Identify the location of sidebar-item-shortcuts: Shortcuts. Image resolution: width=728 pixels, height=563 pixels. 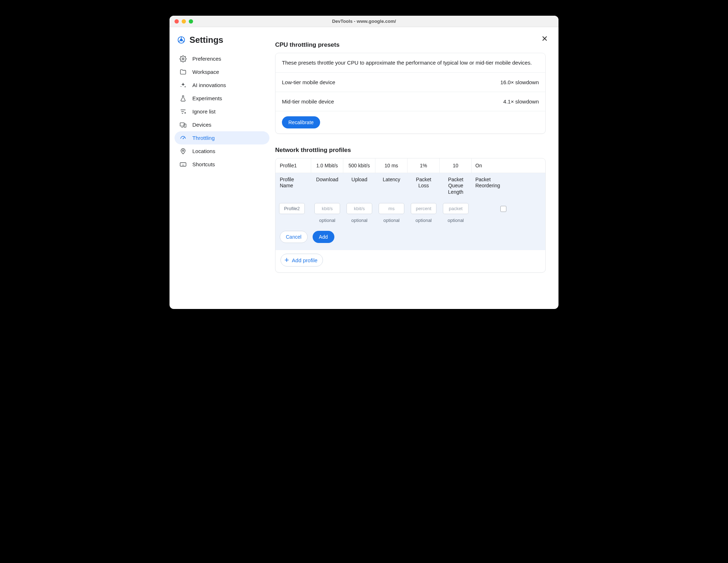
(222, 164).